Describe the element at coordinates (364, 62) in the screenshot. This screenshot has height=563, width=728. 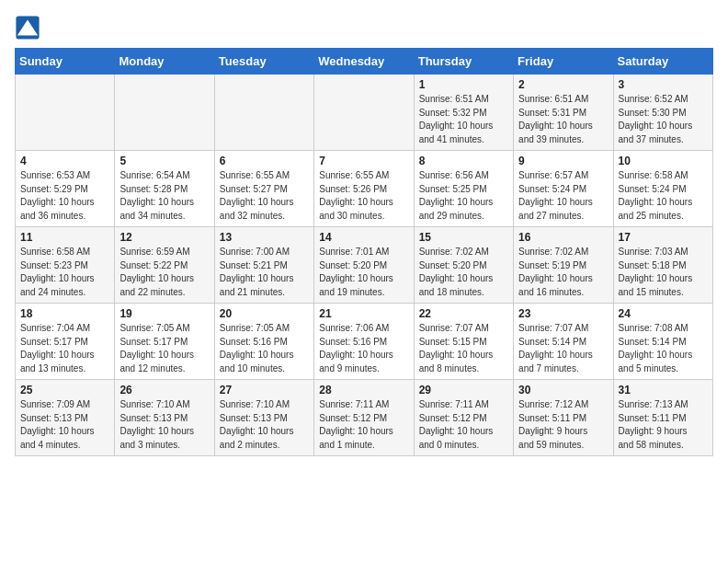
I see `header-day-wednesday: Wednesday` at that location.